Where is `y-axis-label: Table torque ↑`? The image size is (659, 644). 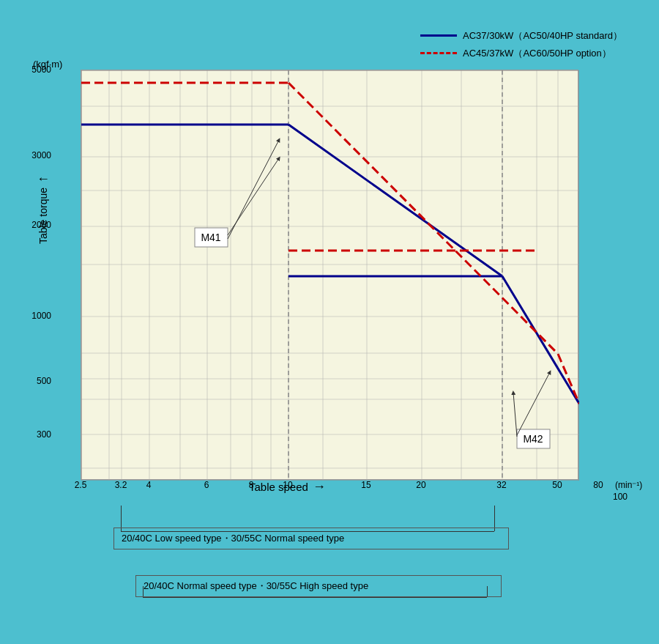
y-axis-label: Table torque ↑ is located at coordinates (42, 210).